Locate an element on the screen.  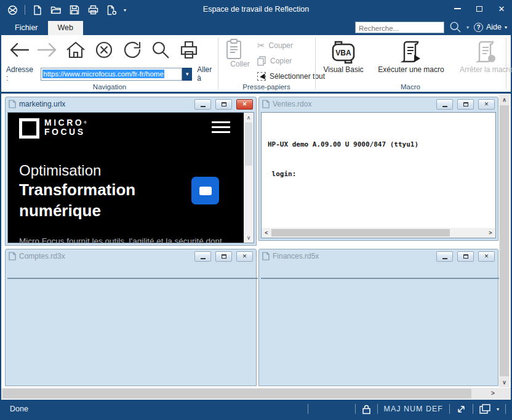
status-bar: Done MAJ NUM DEF ▾ is located at coordinates (256, 409).